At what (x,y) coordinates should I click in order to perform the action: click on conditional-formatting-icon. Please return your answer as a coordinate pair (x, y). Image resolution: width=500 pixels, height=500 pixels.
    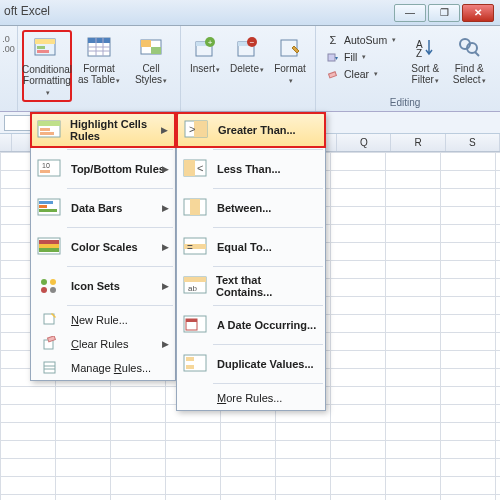
    Looking at the image, I should click on (47, 49).